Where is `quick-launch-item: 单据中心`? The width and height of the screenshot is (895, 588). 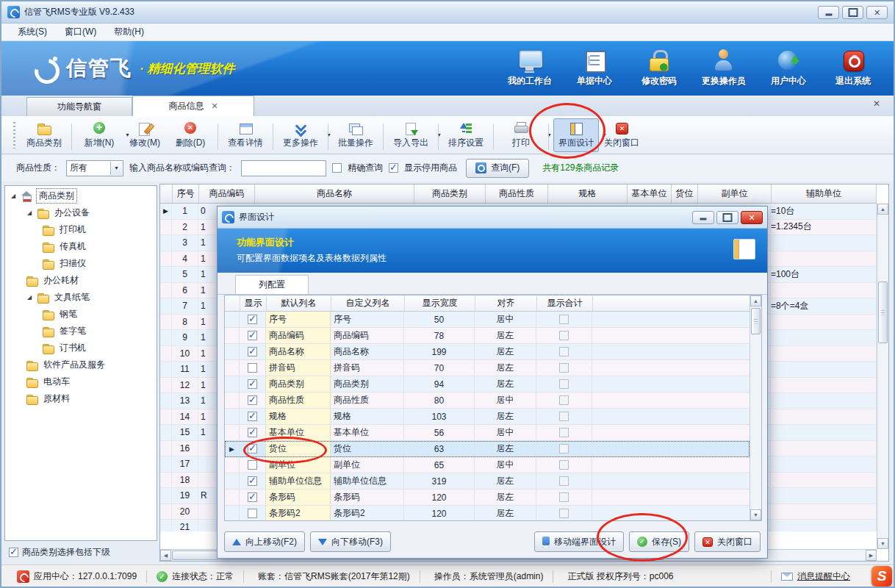 quick-launch-item: 单据中心 is located at coordinates (594, 68).